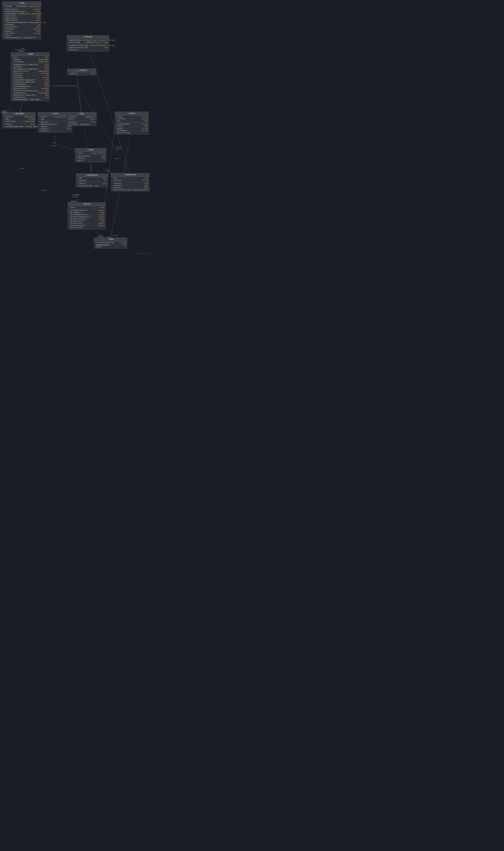 The image size is (504, 851). I want to click on label-create-ef: <create>, so click(75, 195).